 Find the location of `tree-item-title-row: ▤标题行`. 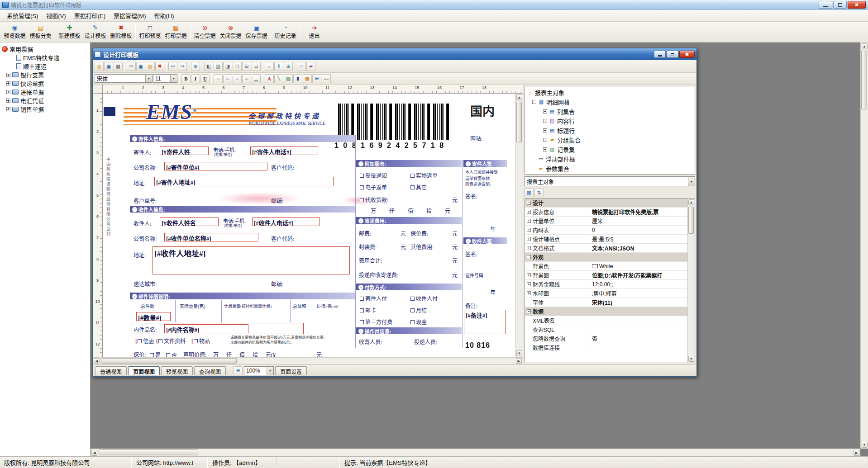

tree-item-title-row: ▤标题行 is located at coordinates (610, 130).